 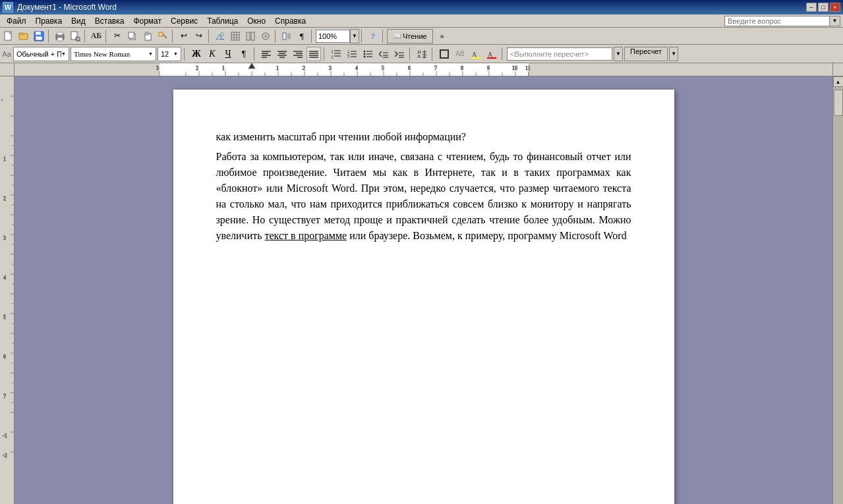 I want to click on separator5, so click(x=210, y=36).